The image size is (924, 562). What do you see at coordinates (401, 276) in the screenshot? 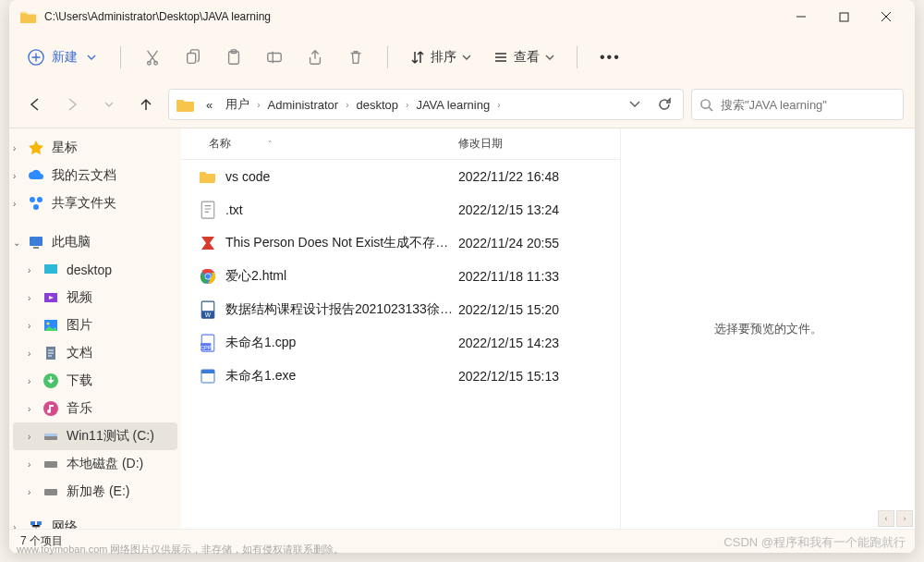
I see `file-row: 爱心2.html 2022/11/18 11:33` at bounding box center [401, 276].